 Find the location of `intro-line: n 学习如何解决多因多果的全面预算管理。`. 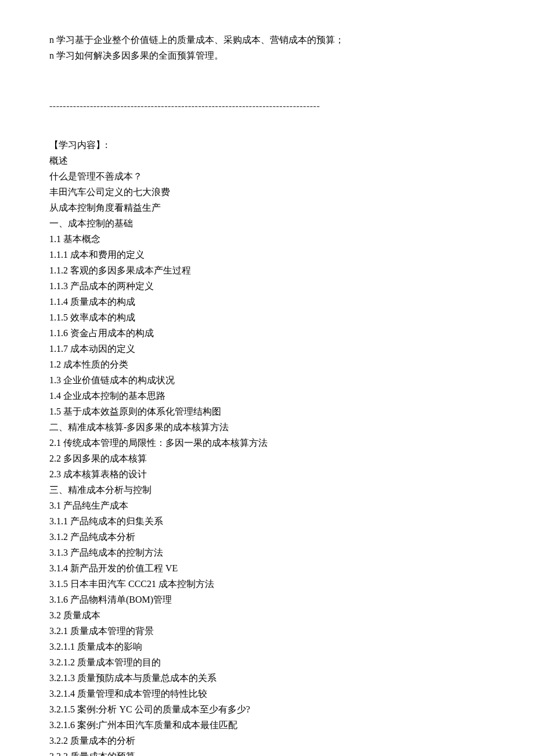

intro-line: n 学习如何解决多因多果的全面预算管理。 is located at coordinates (267, 56).